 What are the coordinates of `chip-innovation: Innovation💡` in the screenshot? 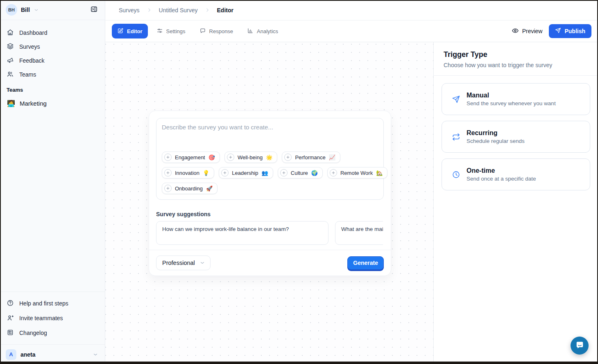 It's located at (188, 173).